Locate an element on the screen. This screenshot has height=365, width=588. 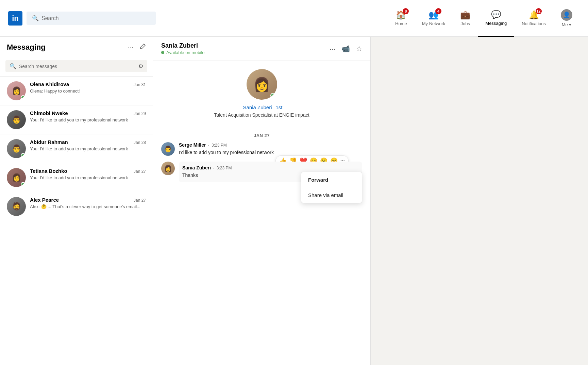
chimobi-avatar: 👨 is located at coordinates (16, 120).